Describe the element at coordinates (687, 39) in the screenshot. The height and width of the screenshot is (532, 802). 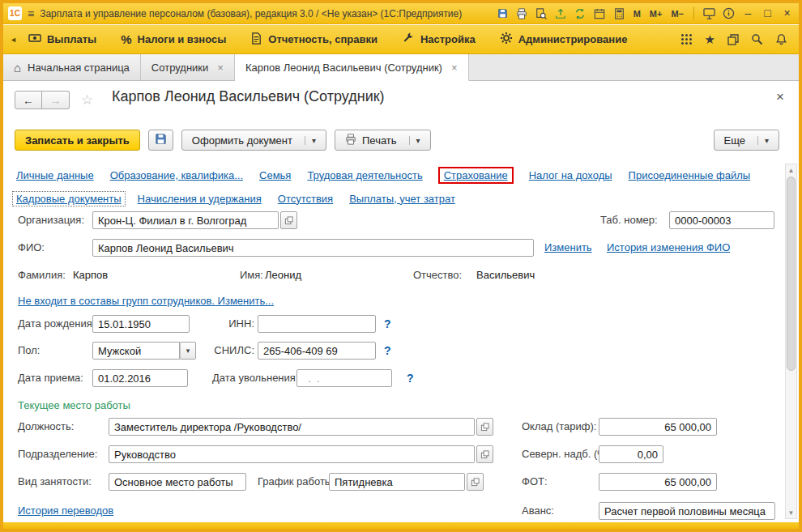
I see `apps-grid-icon` at that location.